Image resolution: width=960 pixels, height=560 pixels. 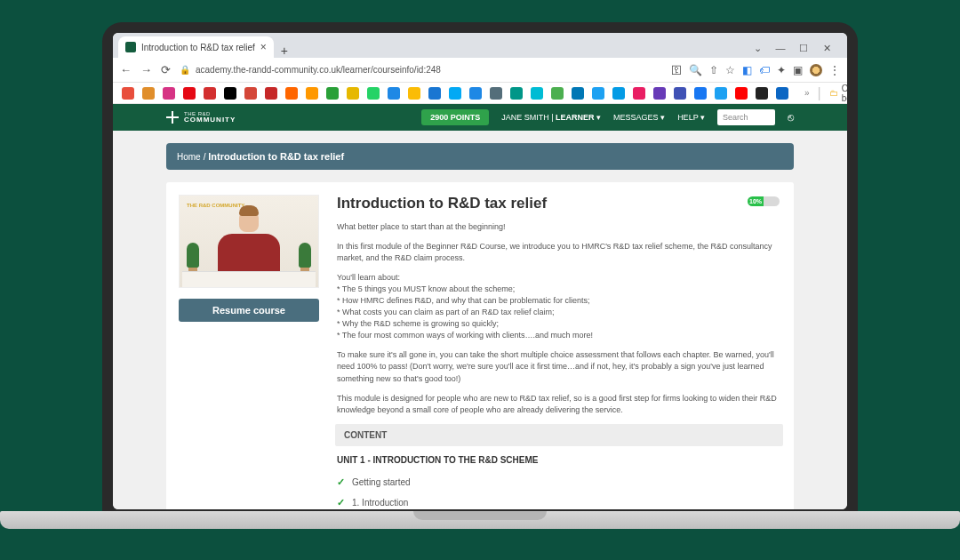 What do you see at coordinates (695, 70) in the screenshot?
I see `zoom-icon: 🔍` at bounding box center [695, 70].